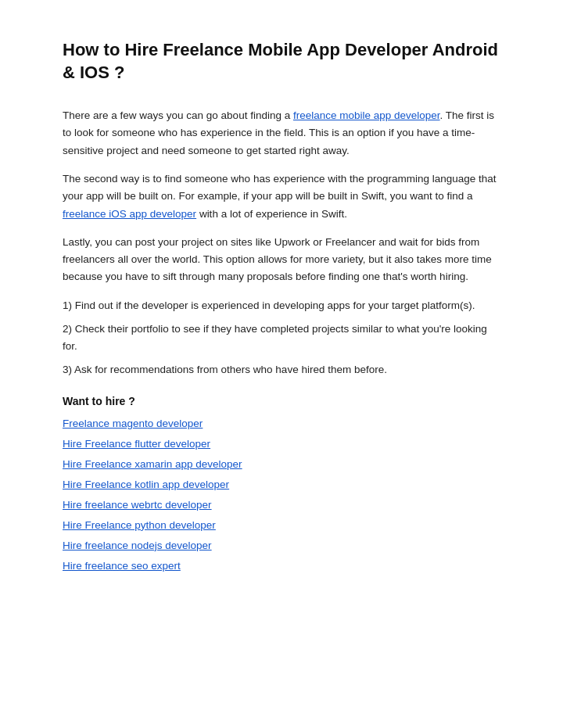 This screenshot has height=728, width=563. What do you see at coordinates (272, 214) in the screenshot?
I see `p2-text-after: with a lot of experience in Swift.` at bounding box center [272, 214].